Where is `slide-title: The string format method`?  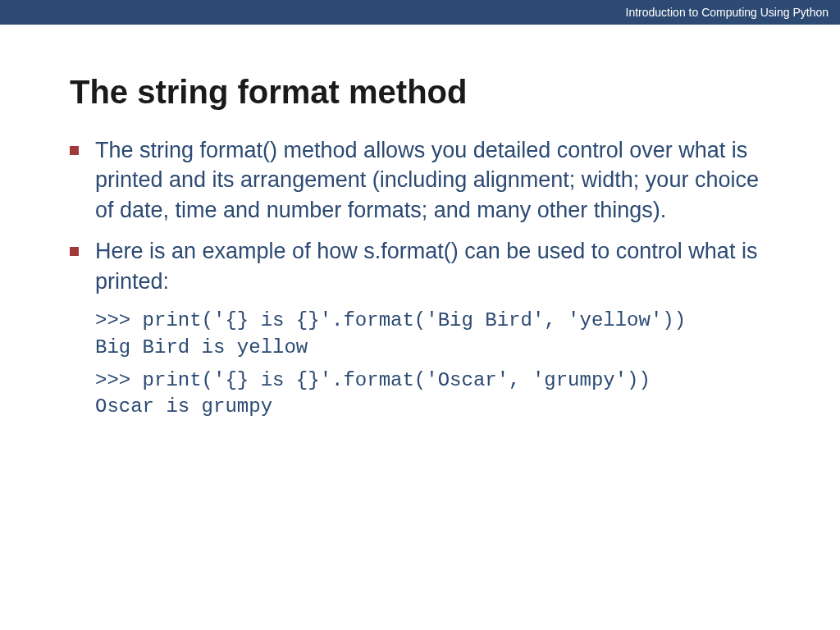
slide-title: The string format method is located at coordinates (420, 92).